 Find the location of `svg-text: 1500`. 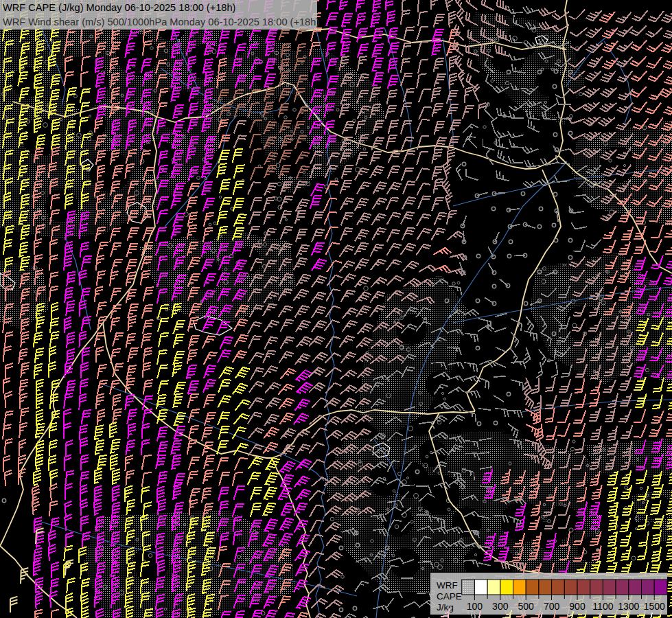

svg-text: 1500 is located at coordinates (655, 606).